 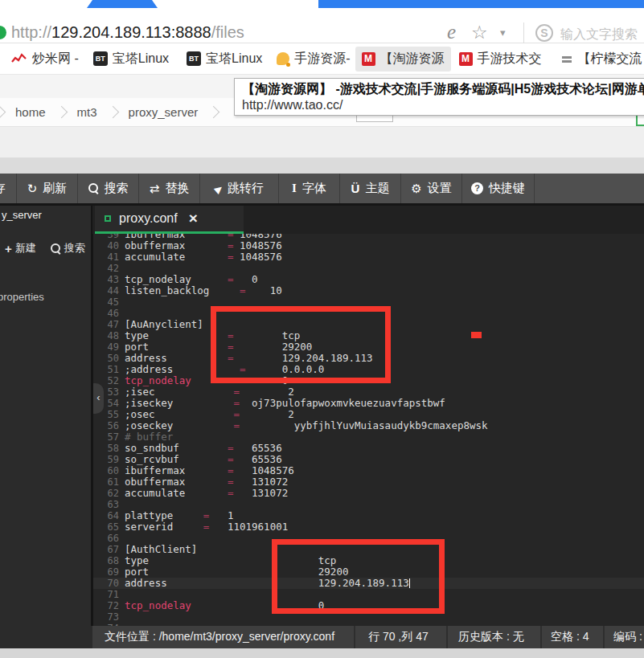 What do you see at coordinates (368, 403) in the screenshot?
I see `code-line: 54;iseckey = oj73pulofapwoxmvkeuezuavfap…` at bounding box center [368, 403].